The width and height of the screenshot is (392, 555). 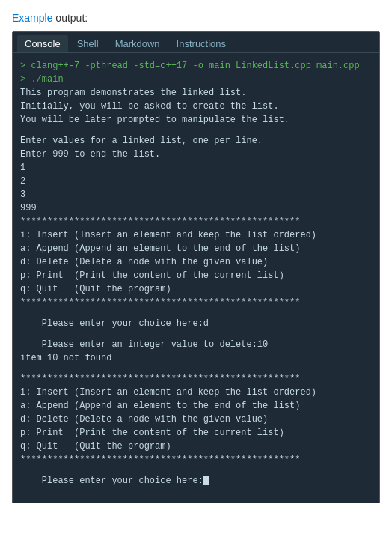 I want to click on prompt-line: > ./main, so click(x=196, y=79).